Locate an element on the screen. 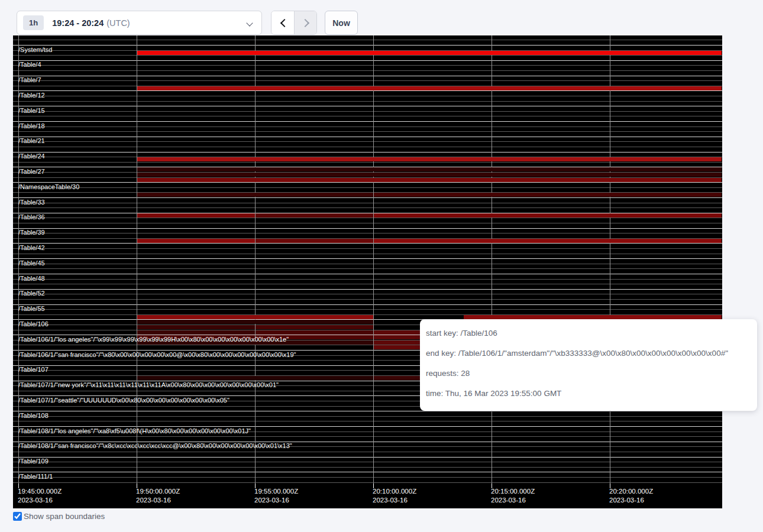  next-time-button is located at coordinates (305, 22).